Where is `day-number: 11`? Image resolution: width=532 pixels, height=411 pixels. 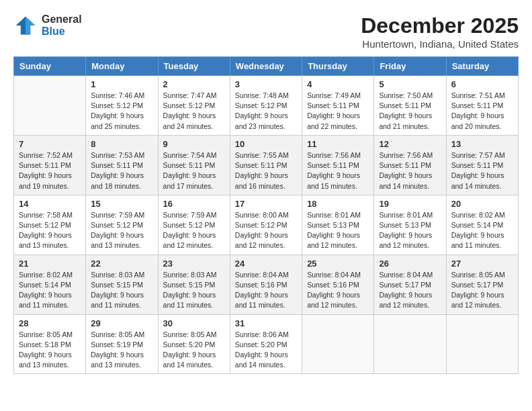
day-number: 11 is located at coordinates (338, 144).